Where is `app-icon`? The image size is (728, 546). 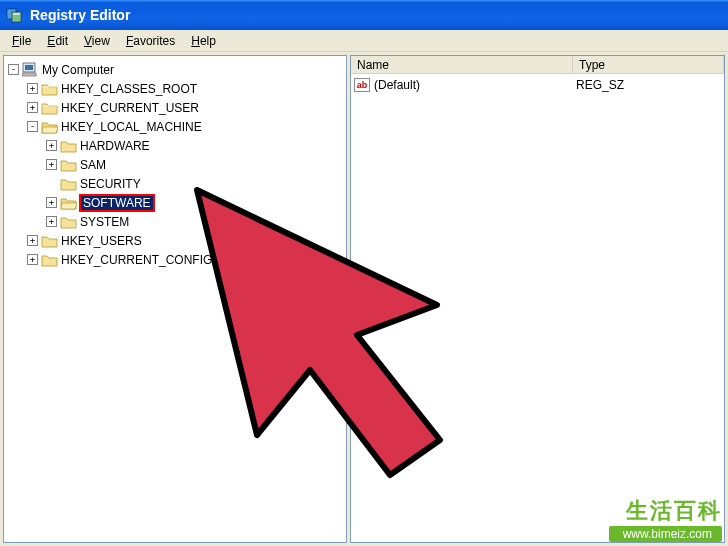 app-icon is located at coordinates (15, 15).